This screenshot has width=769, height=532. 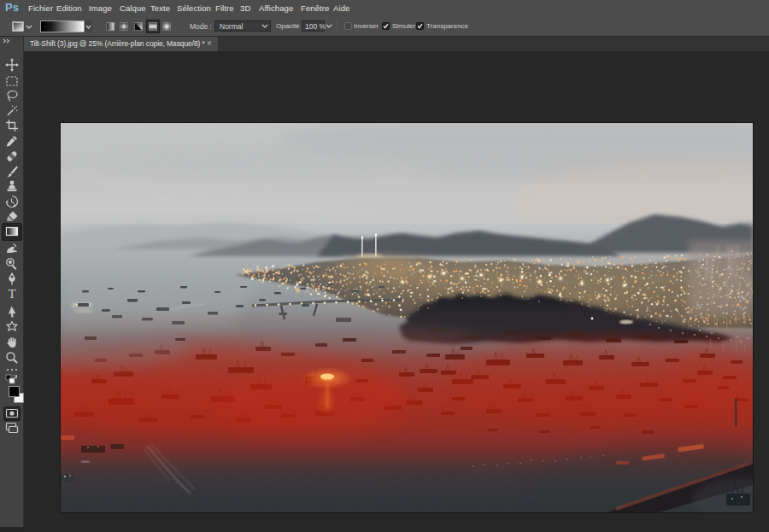 What do you see at coordinates (12, 294) in the screenshot?
I see `svg-text: T` at bounding box center [12, 294].